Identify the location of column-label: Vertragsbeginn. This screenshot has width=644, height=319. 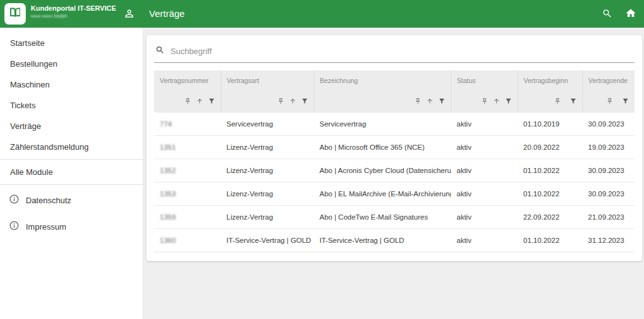
(550, 78).